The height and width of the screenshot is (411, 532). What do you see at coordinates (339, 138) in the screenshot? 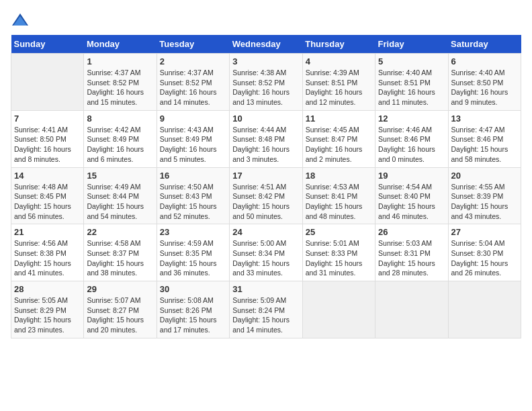
I see `calendar-cell: 11Sunrise: 4:45 AM Sunset: 8:47 PM Dayli…` at bounding box center [339, 138].